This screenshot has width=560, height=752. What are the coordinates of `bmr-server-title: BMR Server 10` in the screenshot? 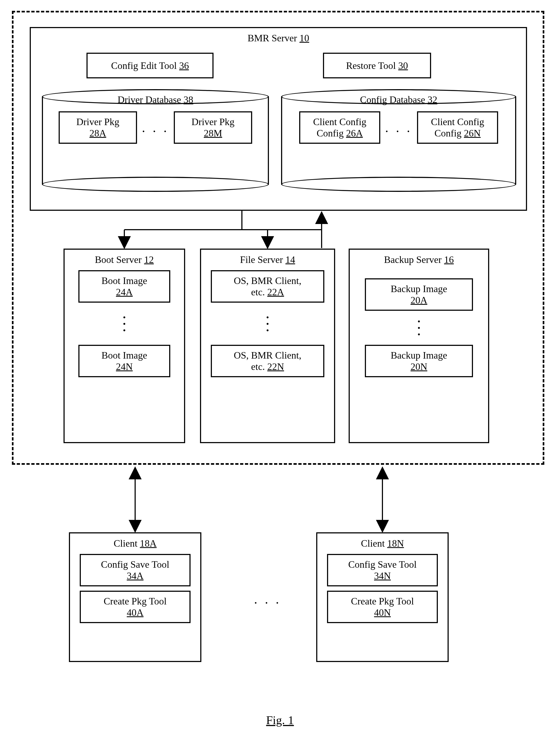 It's located at (278, 38).